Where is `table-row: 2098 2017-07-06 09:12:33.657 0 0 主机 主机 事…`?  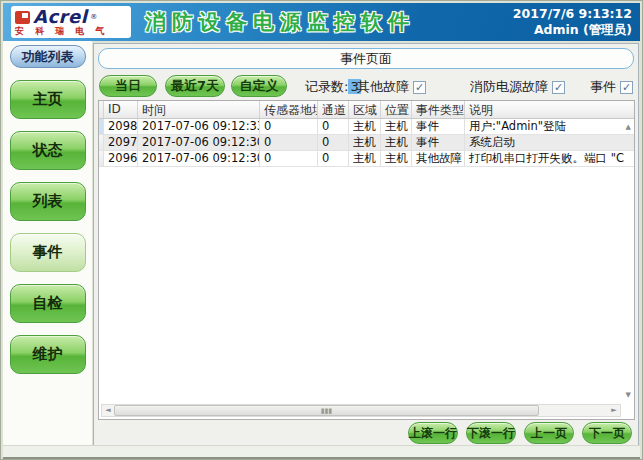
table-row: 2098 2017-07-06 09:12:33.657 0 0 主机 主机 事… is located at coordinates (366, 127).